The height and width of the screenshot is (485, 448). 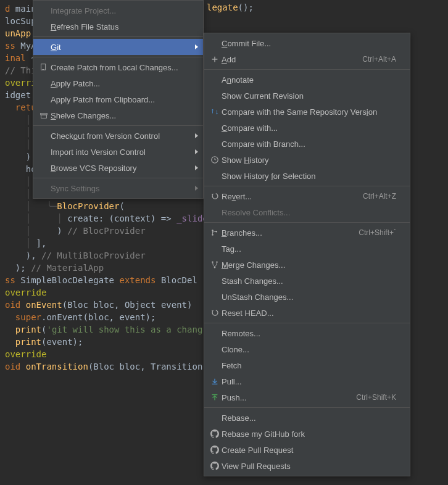 I want to click on menu-item: Pull..., so click(x=307, y=381).